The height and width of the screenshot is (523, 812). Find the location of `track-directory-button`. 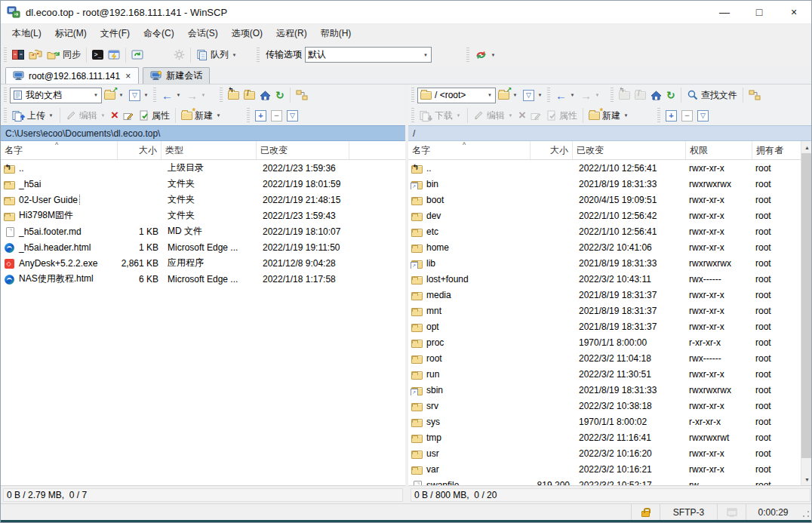

track-directory-button is located at coordinates (755, 95).